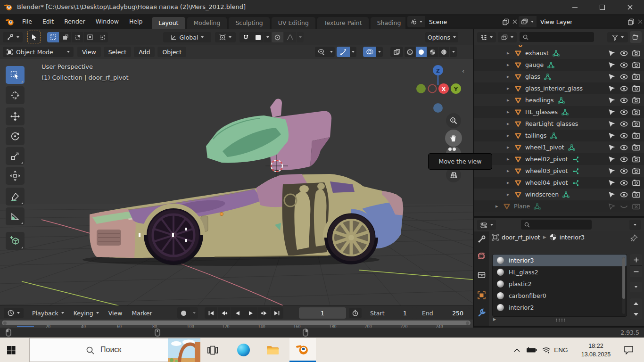 Image resolution: width=644 pixels, height=362 pixels. What do you see at coordinates (537, 53) in the screenshot?
I see `outliner-item-label: exhaust` at bounding box center [537, 53].